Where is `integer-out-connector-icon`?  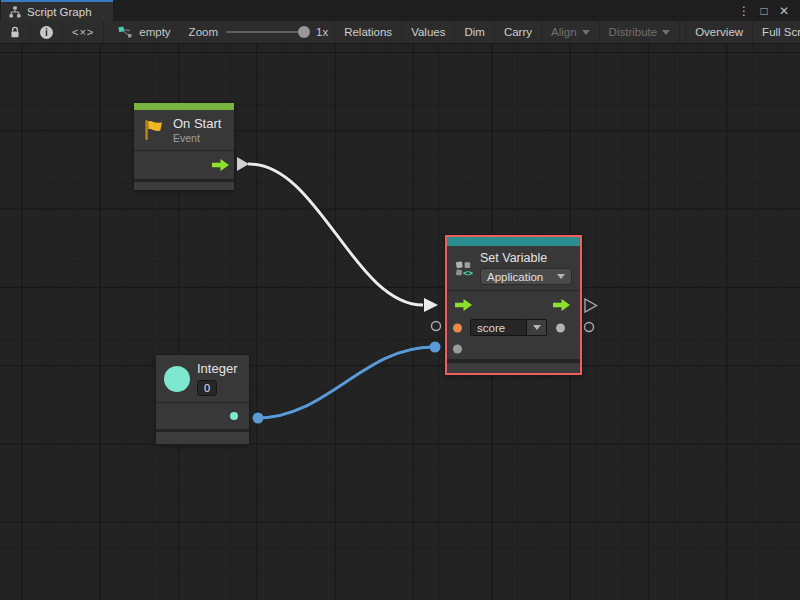
integer-out-connector-icon is located at coordinates (258, 418).